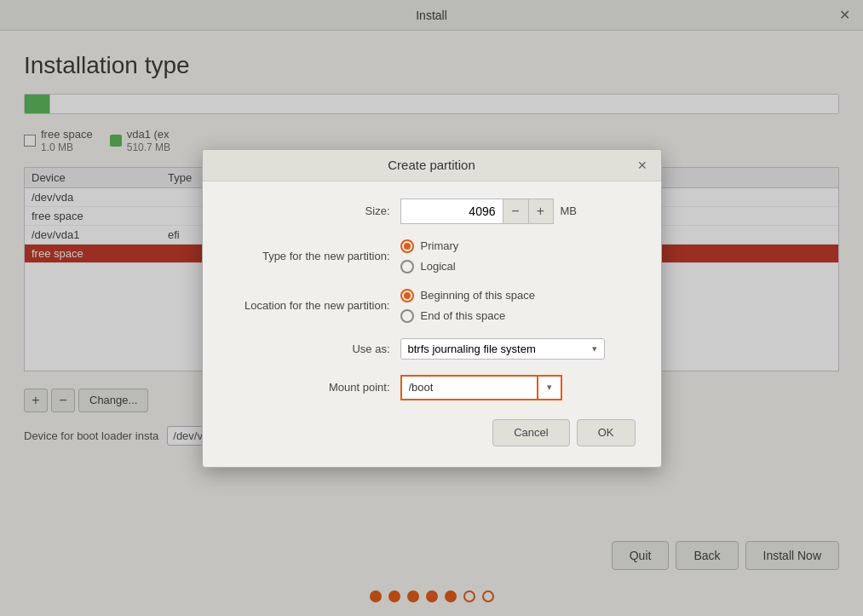 This screenshot has width=863, height=616. I want to click on use-as-label: Use as:, so click(309, 349).